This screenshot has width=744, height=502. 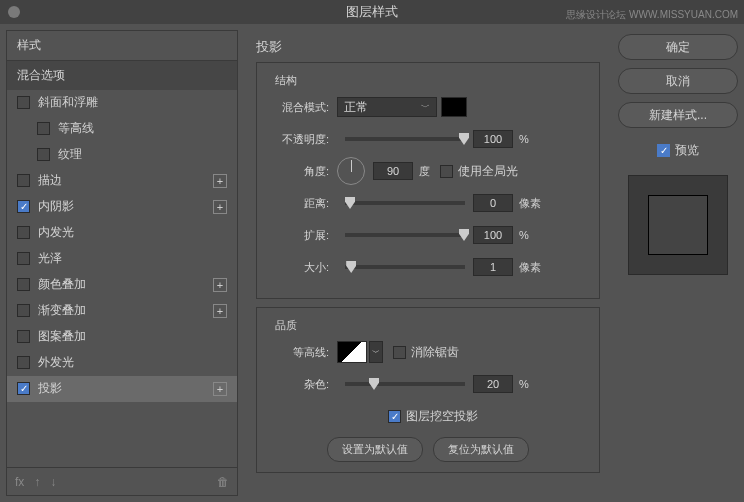 I want to click on structure-label: 结构, so click(x=286, y=80).